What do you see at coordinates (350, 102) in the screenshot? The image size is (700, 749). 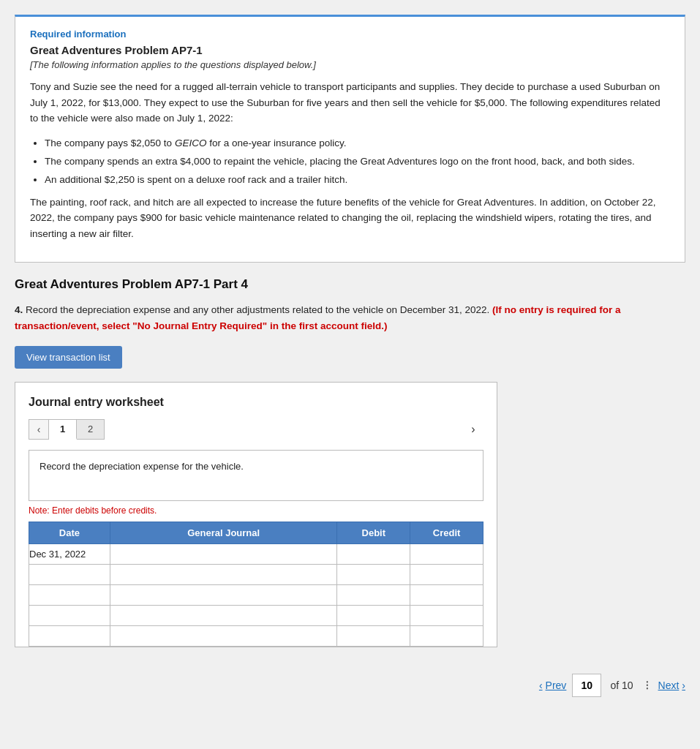 I see `problem-paragraph1: Tony and Suzie see the need for a rugged…` at bounding box center [350, 102].